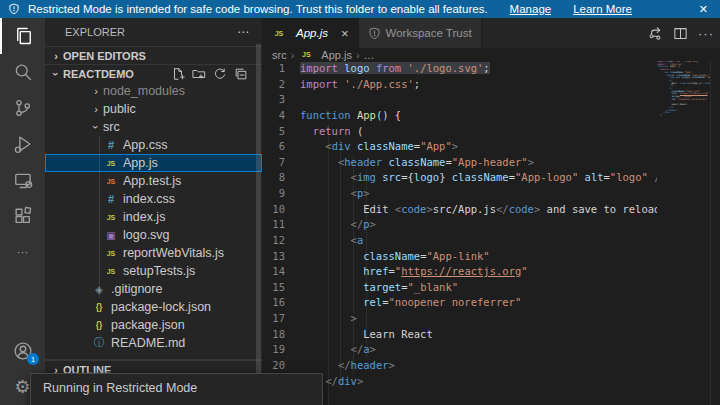  I want to click on tree-item-label: logo.svg, so click(146, 235).